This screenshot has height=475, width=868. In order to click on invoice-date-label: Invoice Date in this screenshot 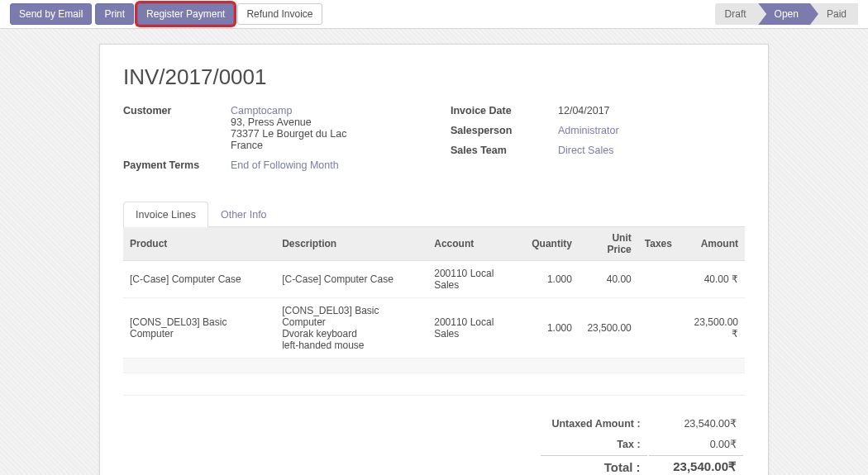, I will do `click(504, 111)`.